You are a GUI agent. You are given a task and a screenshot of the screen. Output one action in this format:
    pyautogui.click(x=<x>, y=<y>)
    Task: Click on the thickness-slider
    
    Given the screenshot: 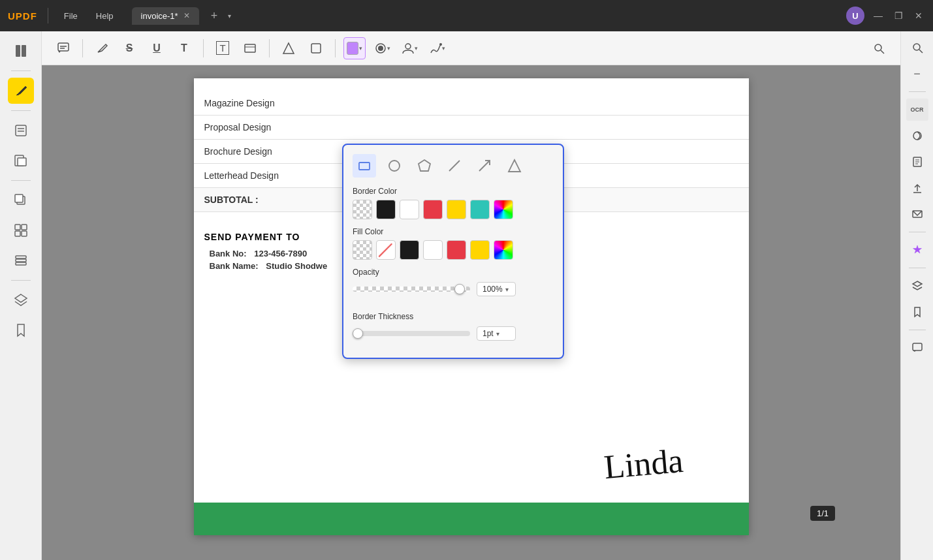 What is the action you would take?
    pyautogui.click(x=411, y=334)
    